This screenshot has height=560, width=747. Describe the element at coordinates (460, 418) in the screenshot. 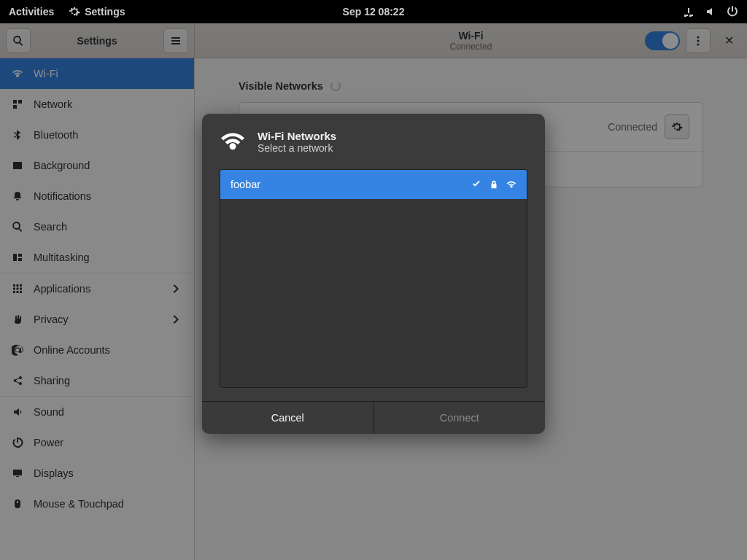

I see `connect-button: Connect` at that location.